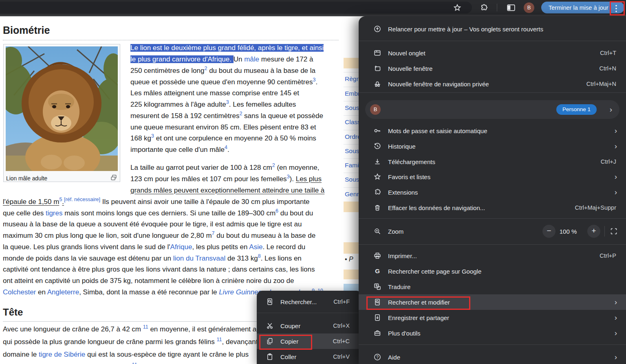  What do you see at coordinates (529, 8) in the screenshot?
I see `profile-avatar: B` at bounding box center [529, 8].